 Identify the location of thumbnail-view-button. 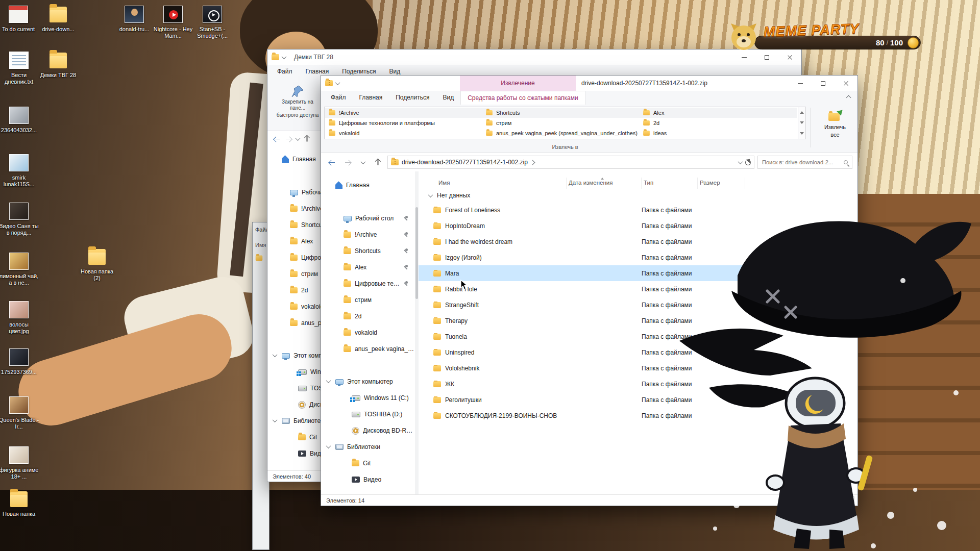
(850, 500).